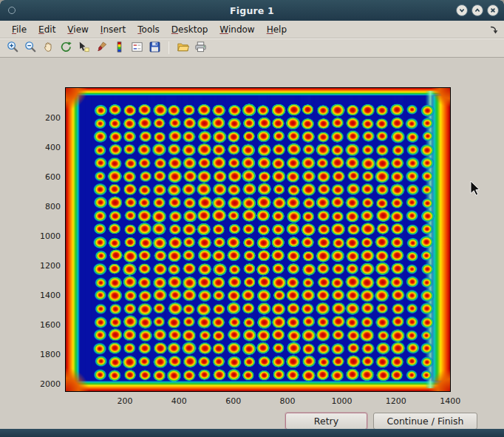 This screenshot has height=437, width=504. Describe the element at coordinates (252, 10) in the screenshot. I see `window-titlebar: Figure 1` at that location.